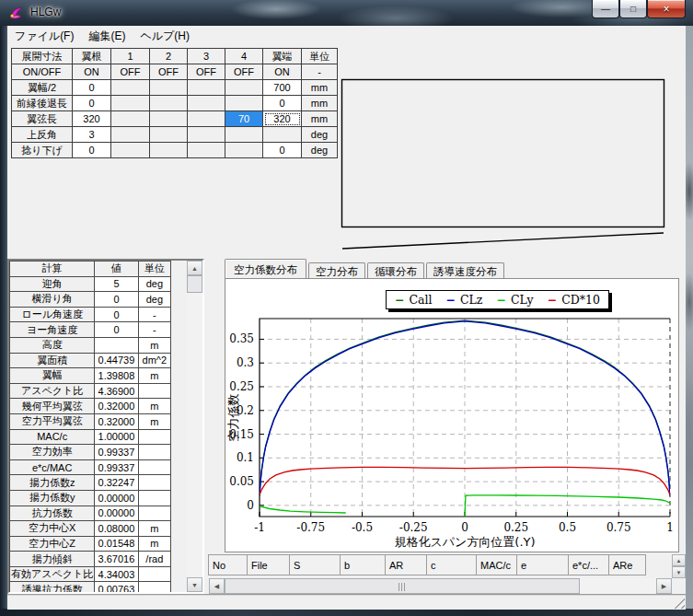  What do you see at coordinates (666, 9) in the screenshot?
I see `close-button: ×` at bounding box center [666, 9].